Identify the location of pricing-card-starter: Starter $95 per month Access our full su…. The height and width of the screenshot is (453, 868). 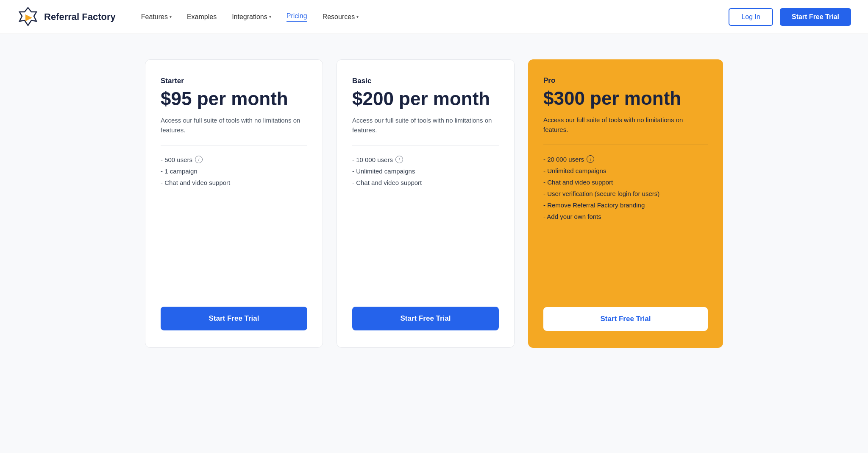
(234, 204).